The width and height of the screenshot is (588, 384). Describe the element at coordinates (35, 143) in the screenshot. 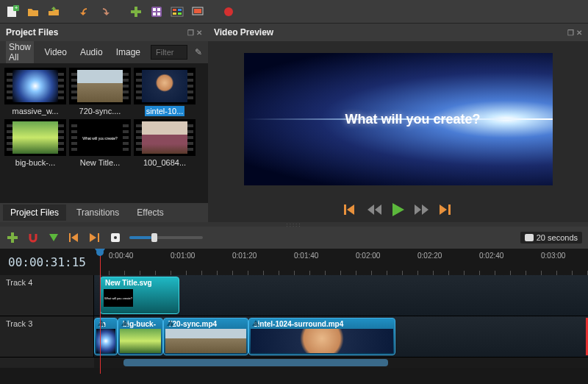

I see `project-item: big-buck-...` at that location.